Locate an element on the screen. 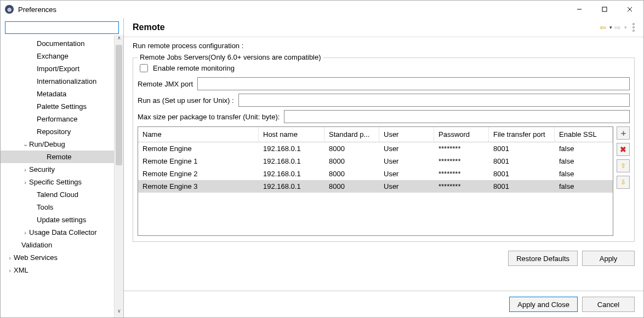  tree-item: ⌄Run/Debug is located at coordinates (57, 144).